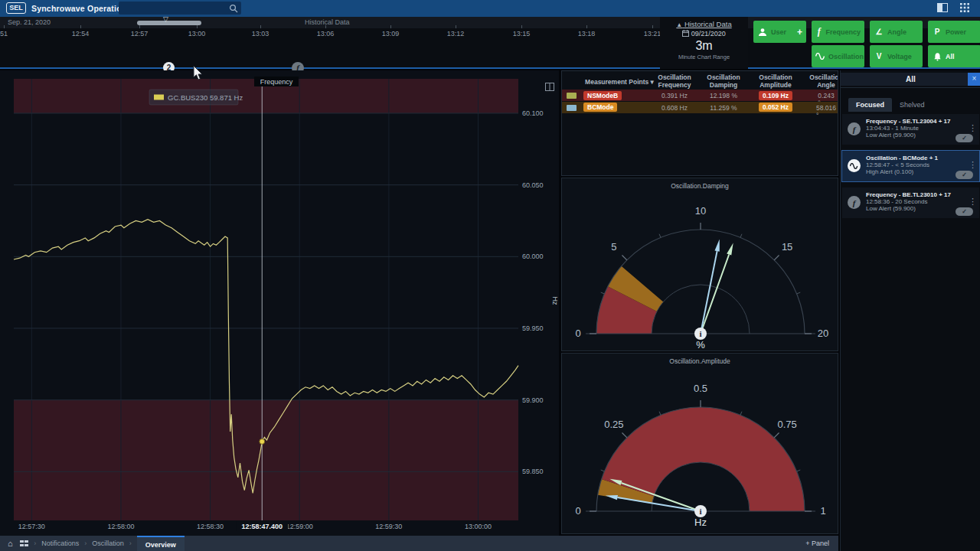  I want to click on notification-card: fFrequency - BE.TL23010 + 1712:58:36 - 2…, so click(911, 203).